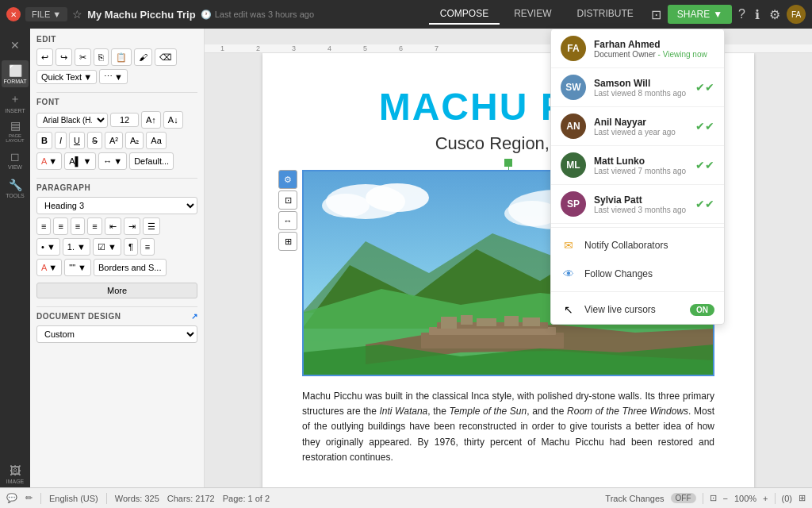 This screenshot has height=508, width=812. What do you see at coordinates (155, 140) in the screenshot?
I see `caps-button: Aa` at bounding box center [155, 140].